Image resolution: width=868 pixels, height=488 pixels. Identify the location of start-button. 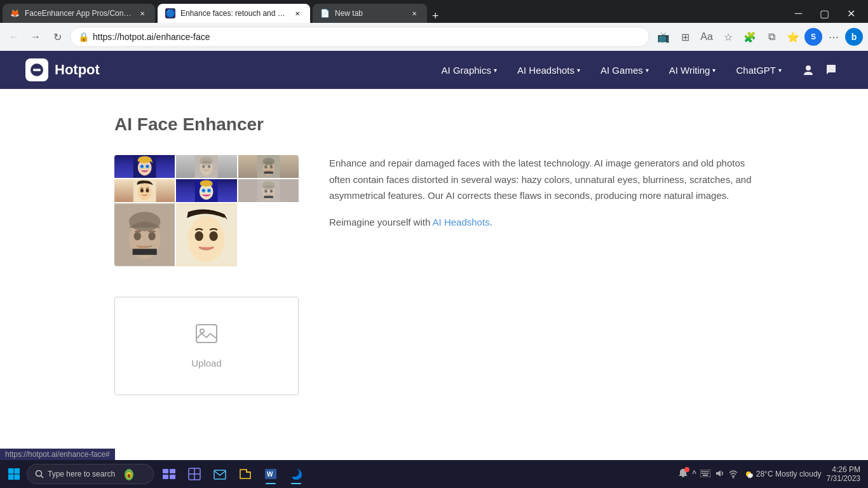
(14, 474).